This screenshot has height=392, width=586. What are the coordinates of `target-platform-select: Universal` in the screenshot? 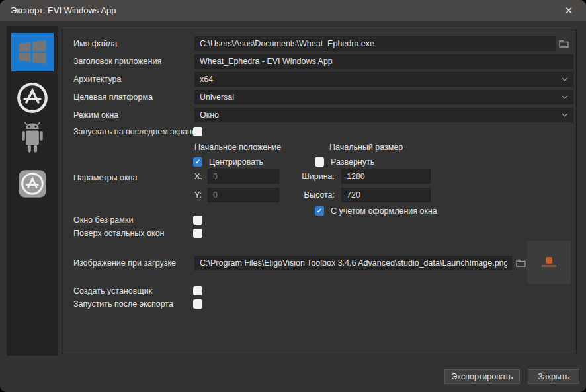 It's located at (384, 97).